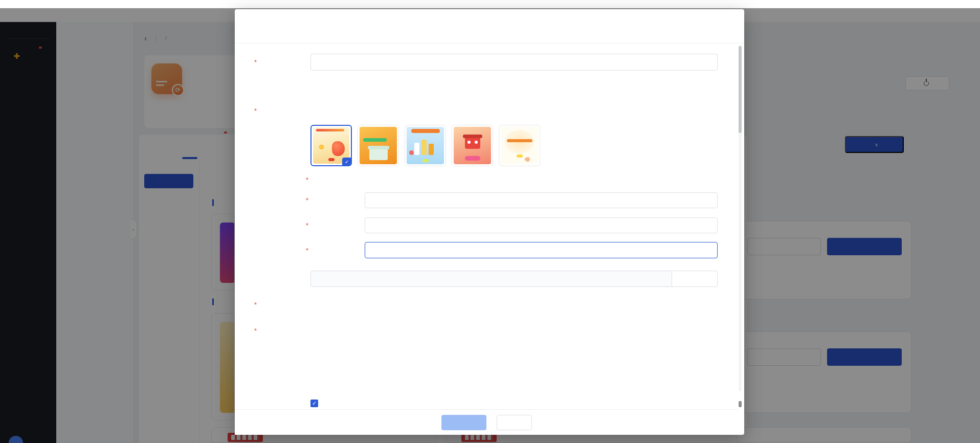  Describe the element at coordinates (486, 87) in the screenshot. I see `row-popup-type` at that location.